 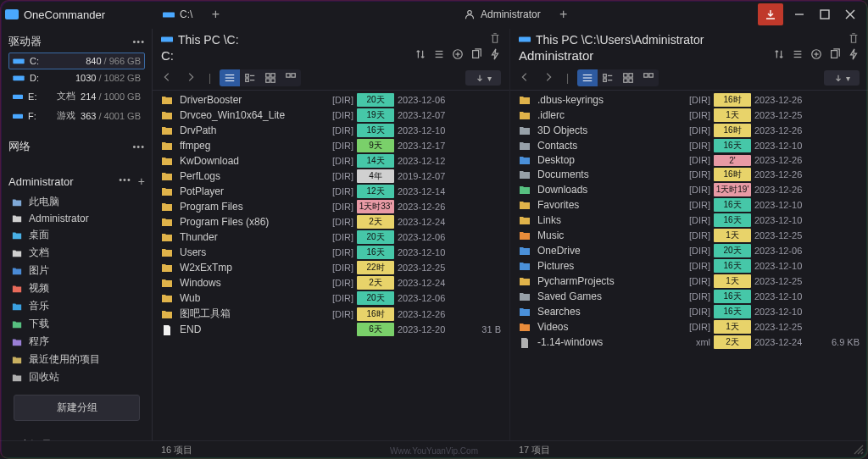 I want to click on file-row: .dbus-keyrings[DIR]16时2023-12-26, so click(x=689, y=100).